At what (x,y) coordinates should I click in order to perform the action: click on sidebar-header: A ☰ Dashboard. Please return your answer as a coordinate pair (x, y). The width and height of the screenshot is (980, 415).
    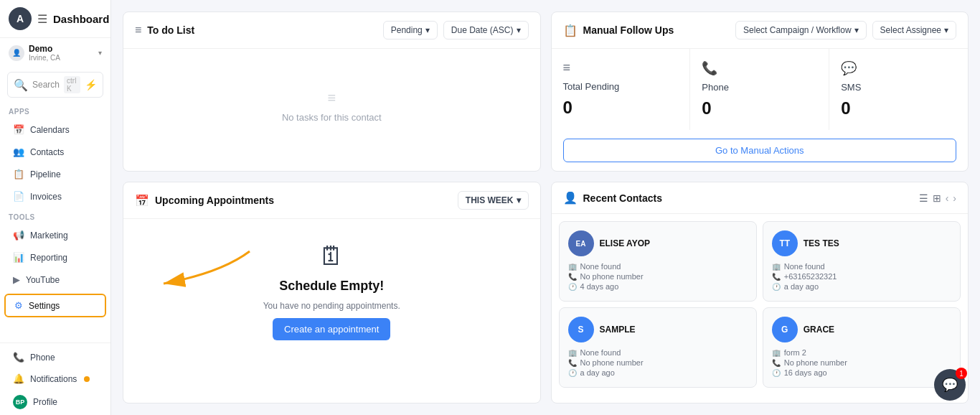
    Looking at the image, I should click on (55, 19).